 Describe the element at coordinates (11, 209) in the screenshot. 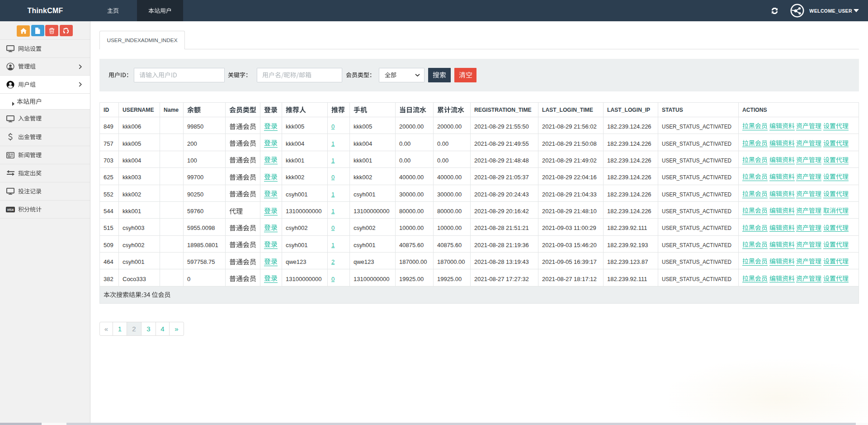

I see `svg-text: VISA` at that location.